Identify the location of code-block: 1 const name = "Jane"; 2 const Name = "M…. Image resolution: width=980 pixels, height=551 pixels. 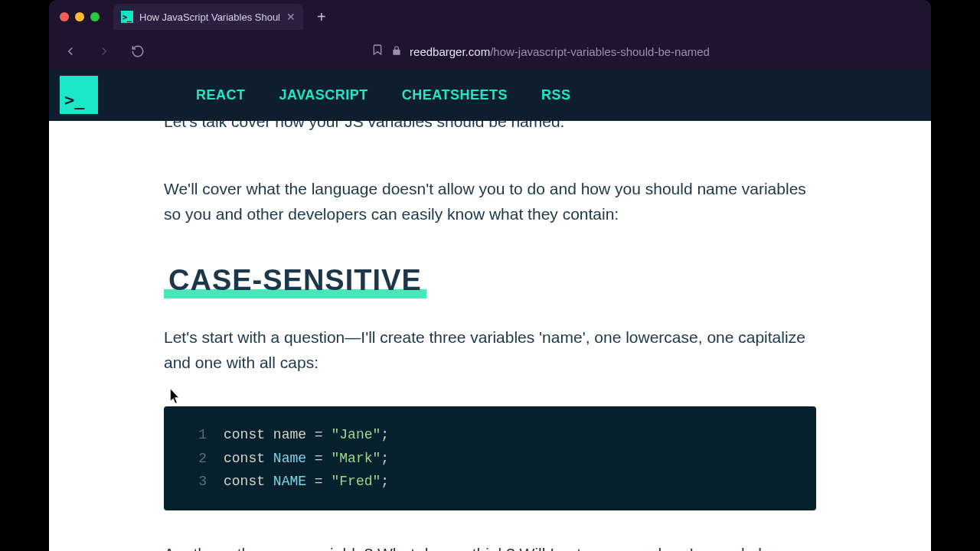
(490, 458).